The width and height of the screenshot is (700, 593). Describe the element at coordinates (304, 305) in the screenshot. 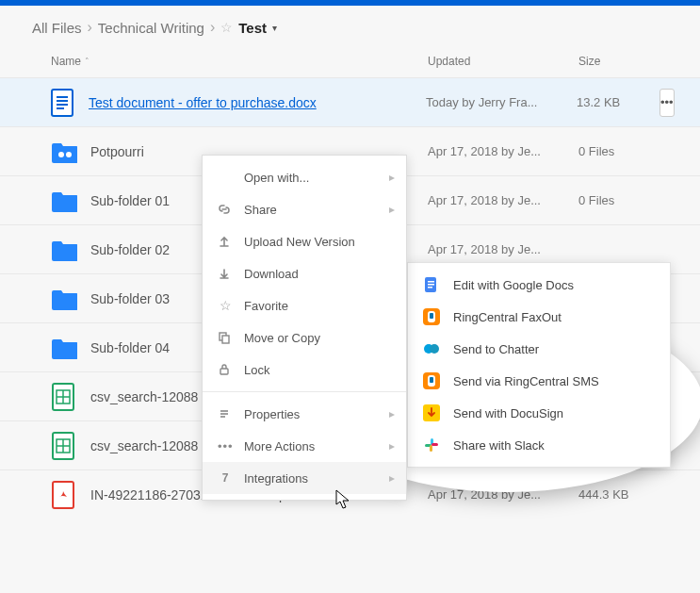

I see `menu-favorite: ☆Favorite` at that location.